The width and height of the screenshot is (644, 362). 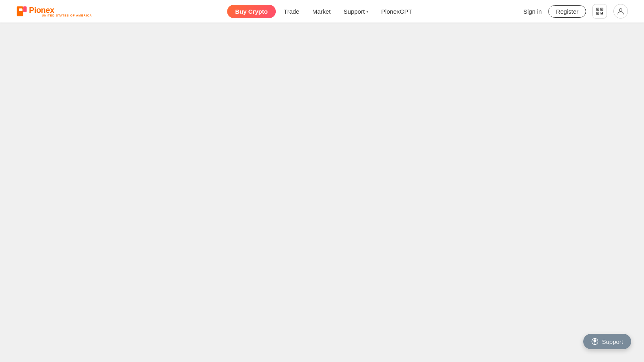 I want to click on profile-button, so click(x=621, y=11).